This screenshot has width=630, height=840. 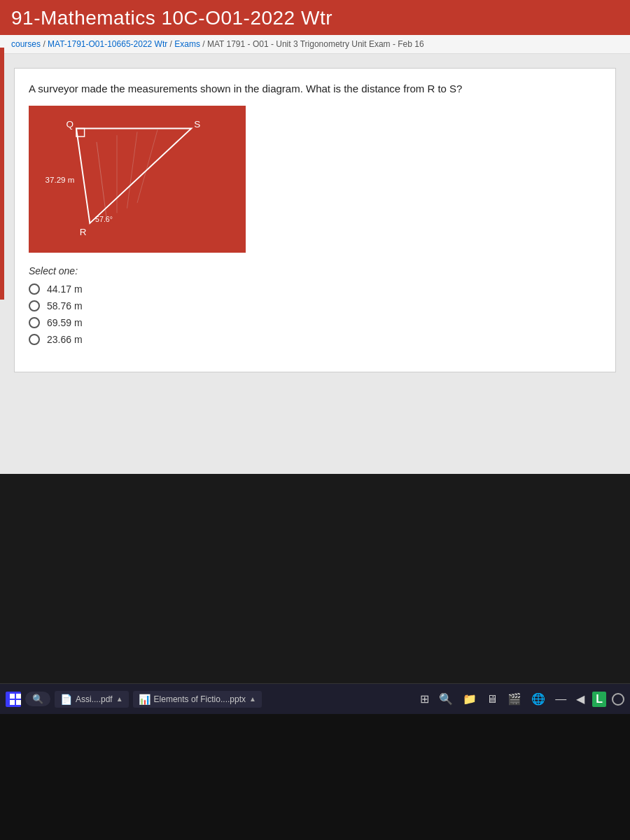 I want to click on radio-option-2: 58.76 m, so click(x=315, y=306).